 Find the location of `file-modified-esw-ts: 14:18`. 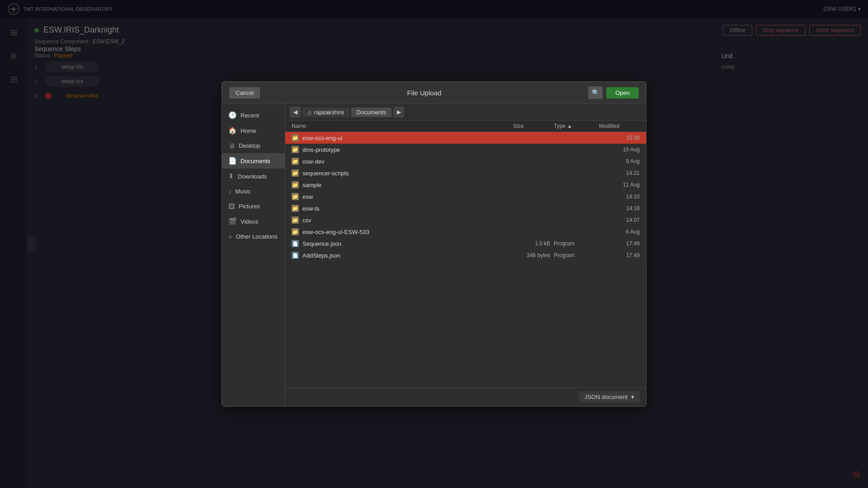

file-modified-esw-ts: 14:18 is located at coordinates (619, 208).